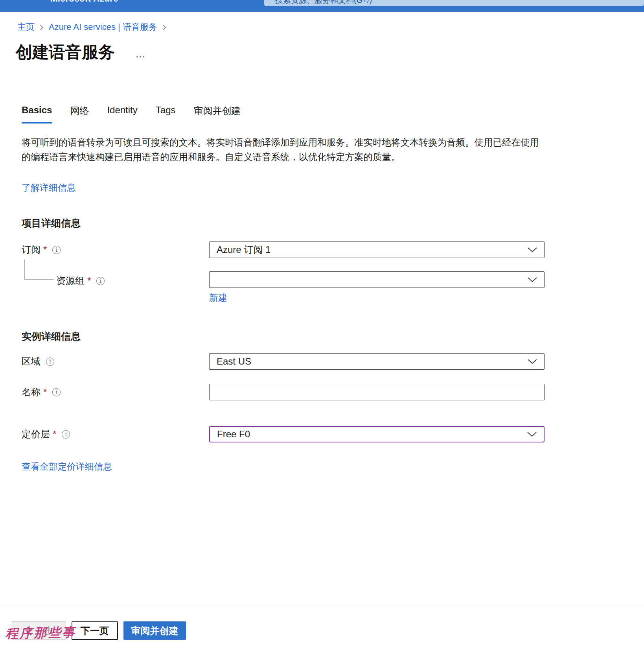 The image size is (644, 645). What do you see at coordinates (283, 361) in the screenshot?
I see `region-row: 区域 i East US` at bounding box center [283, 361].